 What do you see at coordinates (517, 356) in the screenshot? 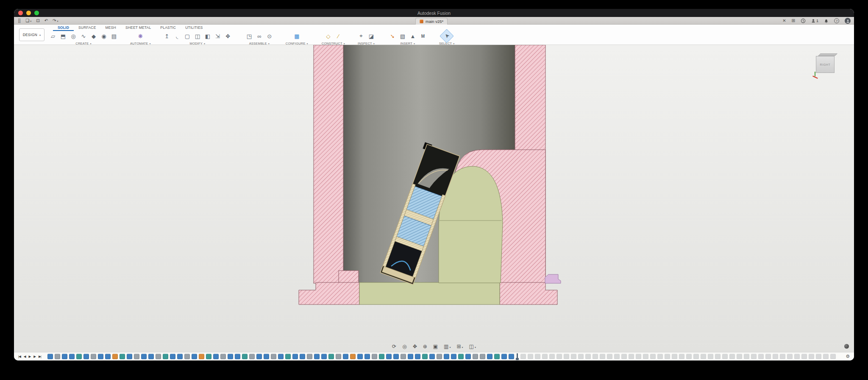
I see `timeline-position-marker` at bounding box center [517, 356].